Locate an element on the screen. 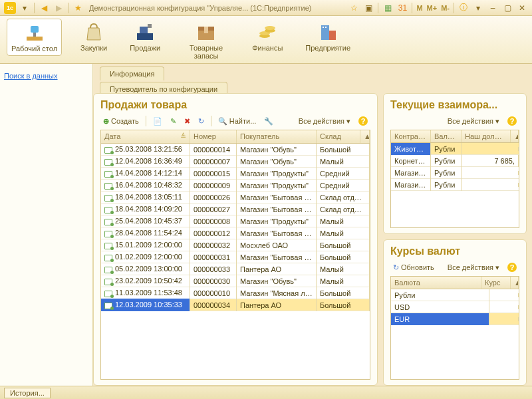  table-row: 28.04.2008 11:54:24000000012Магазин "Быт… is located at coordinates (235, 233).